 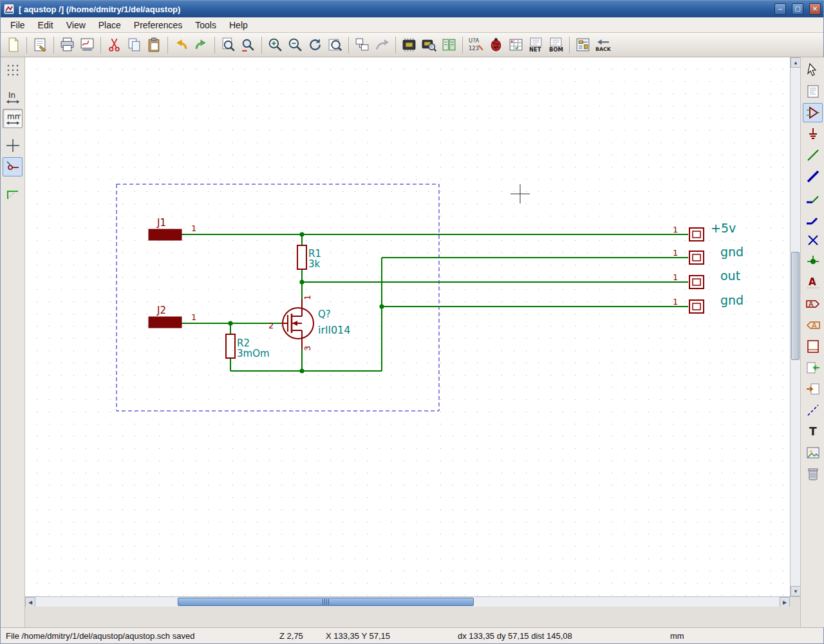 What do you see at coordinates (812, 91) in the screenshot?
I see `hierarchy-navigator-tool-button` at bounding box center [812, 91].